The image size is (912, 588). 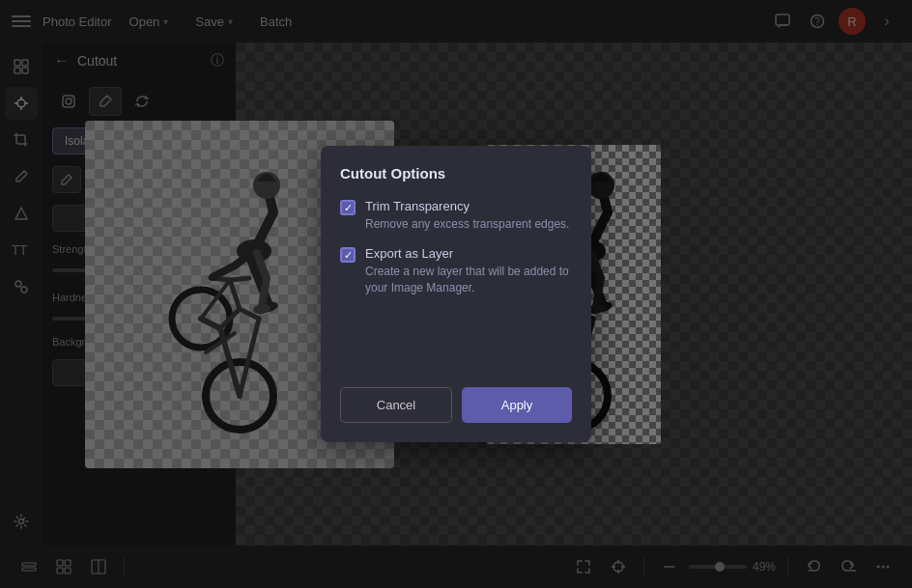 What do you see at coordinates (348, 208) in the screenshot?
I see `trim-transparency-checkbox: ✓` at bounding box center [348, 208].